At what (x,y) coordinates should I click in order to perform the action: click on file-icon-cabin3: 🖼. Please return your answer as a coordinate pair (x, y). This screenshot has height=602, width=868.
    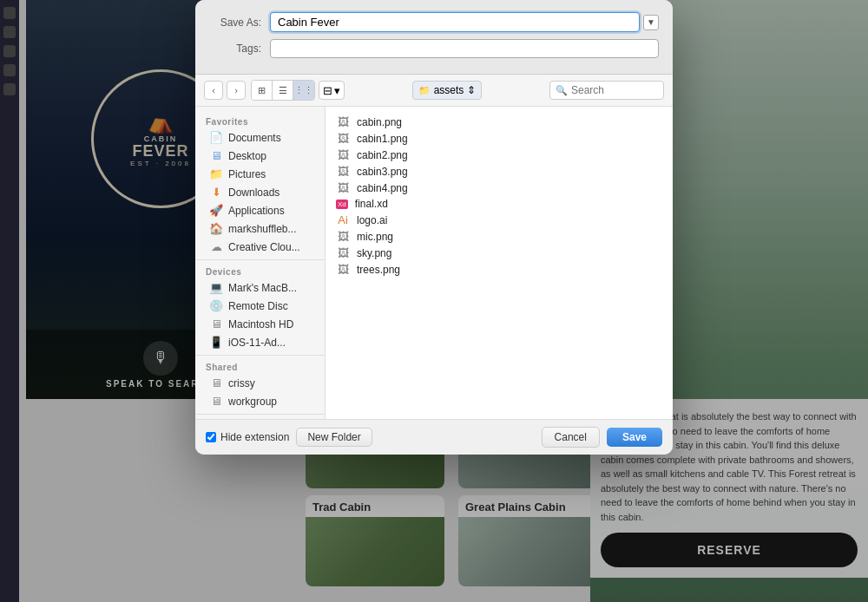
    Looking at the image, I should click on (343, 172).